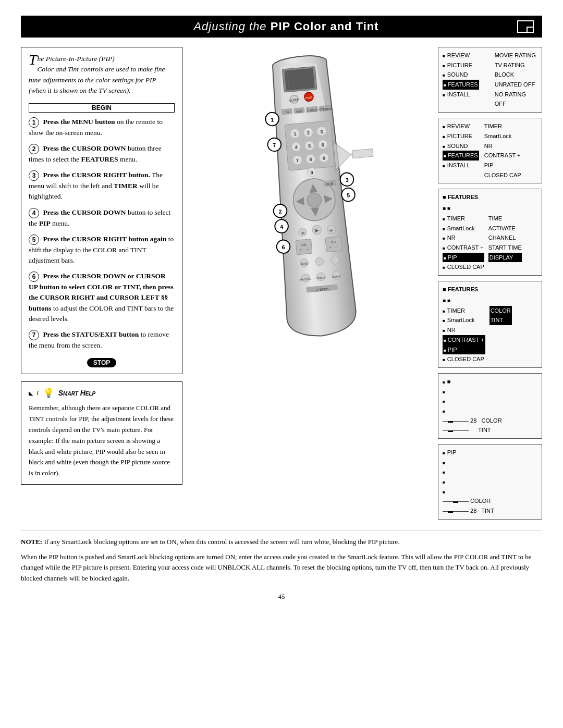  I want to click on menu2-r3: SOUND, so click(461, 146).